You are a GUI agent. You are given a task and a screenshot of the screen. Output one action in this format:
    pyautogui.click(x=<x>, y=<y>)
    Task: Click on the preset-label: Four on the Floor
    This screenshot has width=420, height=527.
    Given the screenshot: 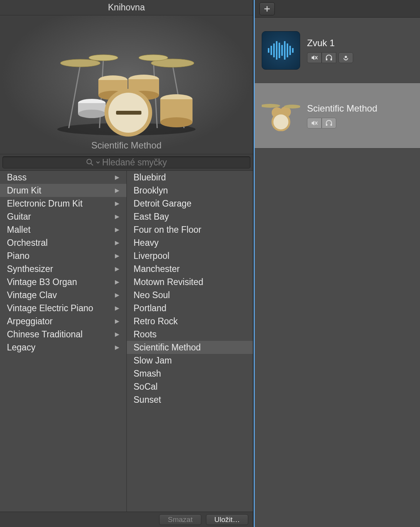 What is the action you would take?
    pyautogui.click(x=168, y=230)
    